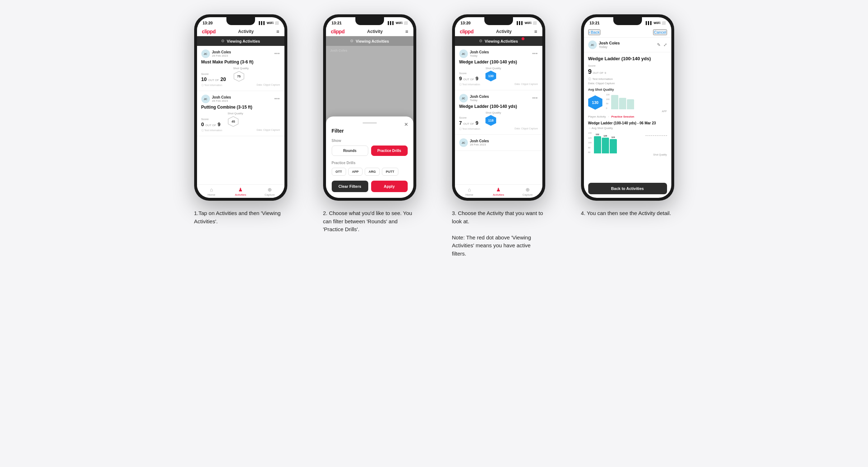  What do you see at coordinates (352, 41) in the screenshot?
I see `filter-icon-2: ⚙` at bounding box center [352, 41].